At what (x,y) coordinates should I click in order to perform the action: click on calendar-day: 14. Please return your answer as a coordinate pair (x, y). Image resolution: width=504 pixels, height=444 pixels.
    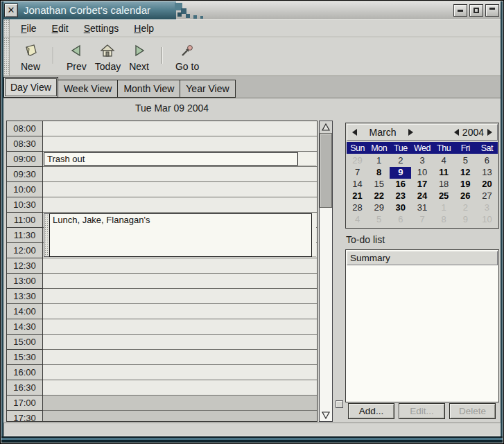
    Looking at the image, I should click on (358, 184).